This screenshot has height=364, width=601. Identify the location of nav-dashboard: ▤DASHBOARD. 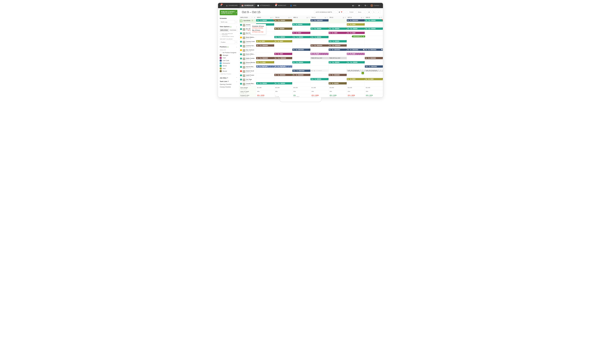
(232, 6).